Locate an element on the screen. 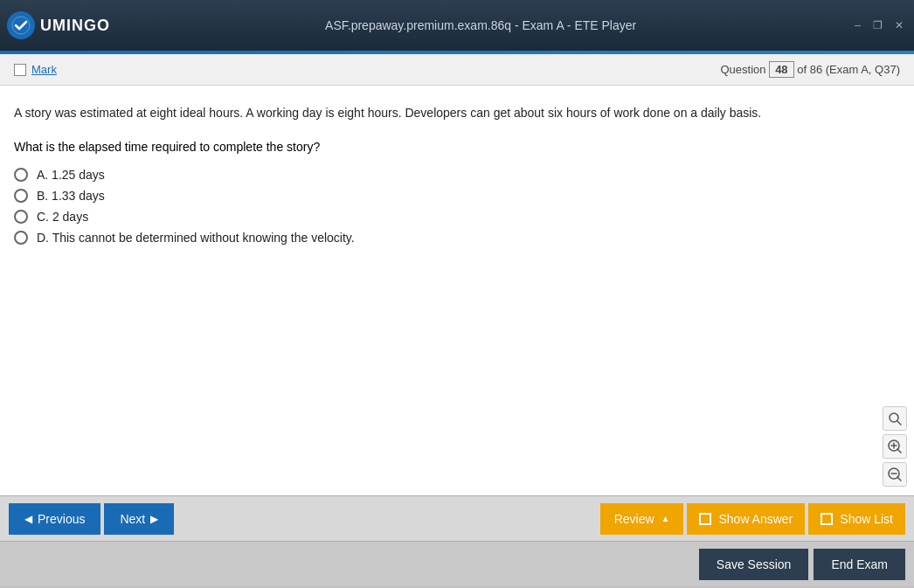 The width and height of the screenshot is (914, 588). show-answer-checkbox-icon is located at coordinates (705, 519).